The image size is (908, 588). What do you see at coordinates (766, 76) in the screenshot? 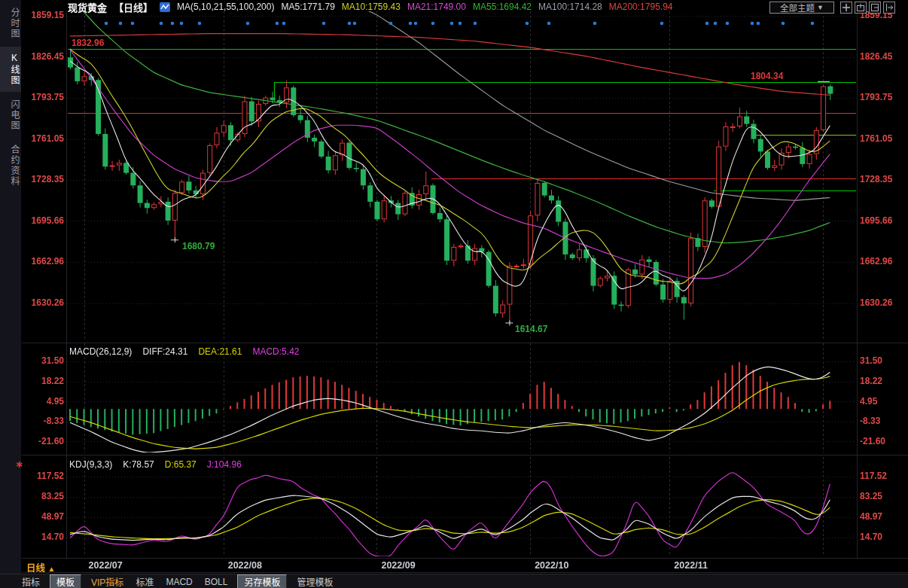
I see `price-annotation-1804: 1804.34` at bounding box center [766, 76].